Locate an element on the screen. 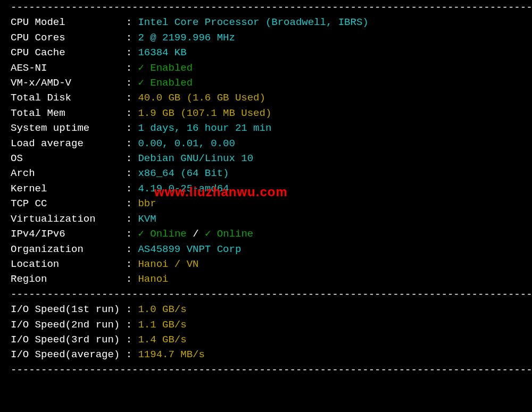 This screenshot has height=412, width=532. value-io-1: 1.0 GB/s is located at coordinates (162, 309).